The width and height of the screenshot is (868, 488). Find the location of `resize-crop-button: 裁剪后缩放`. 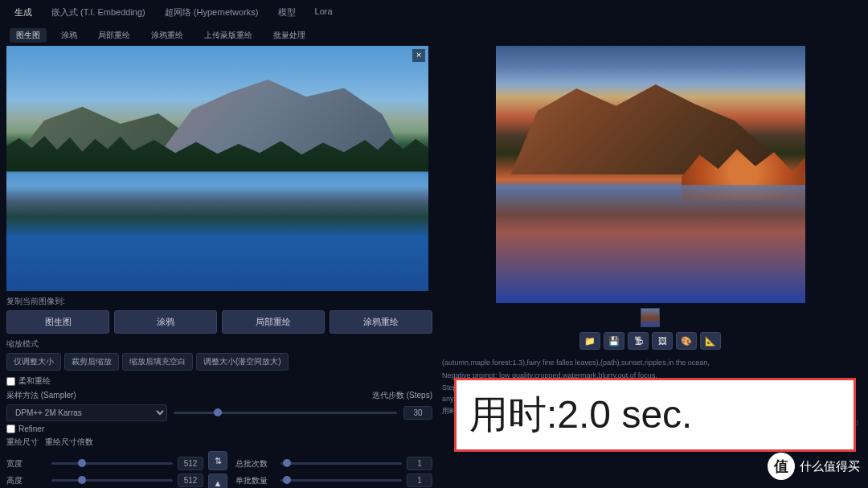

resize-crop-button: 裁剪后缩放 is located at coordinates (92, 362).